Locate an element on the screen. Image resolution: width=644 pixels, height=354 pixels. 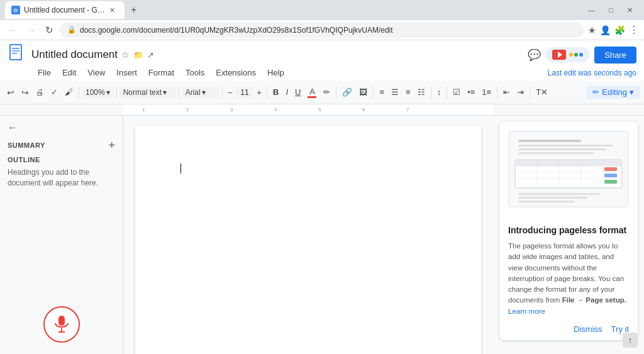
mic-icon is located at coordinates (62, 324).